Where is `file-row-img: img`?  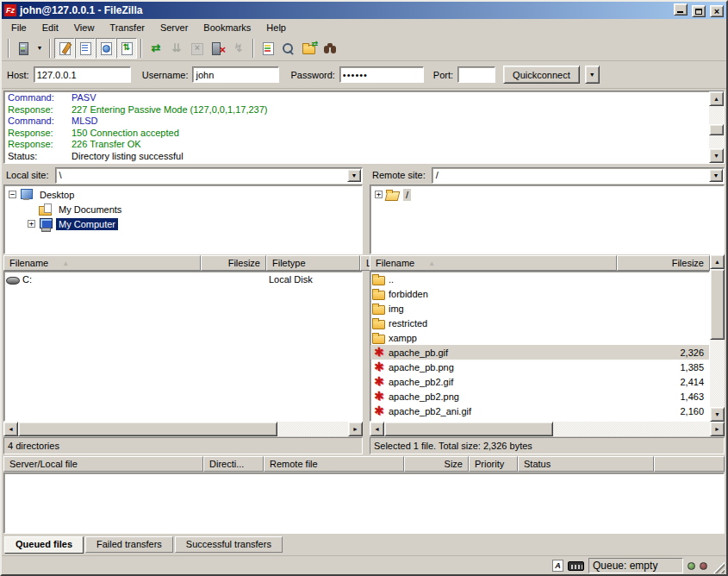
file-row-img: img is located at coordinates (539, 309).